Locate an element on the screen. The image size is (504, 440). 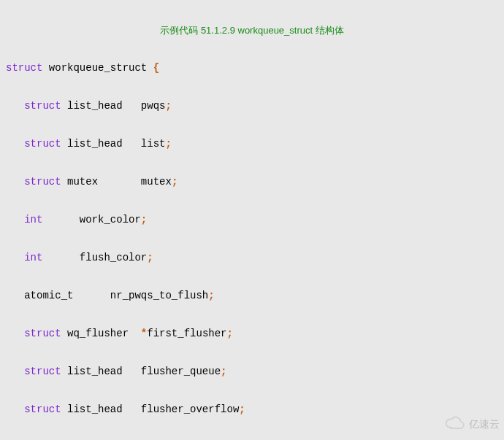
code-line: atomic_t nr_pwqs_to_flush; is located at coordinates (252, 296).